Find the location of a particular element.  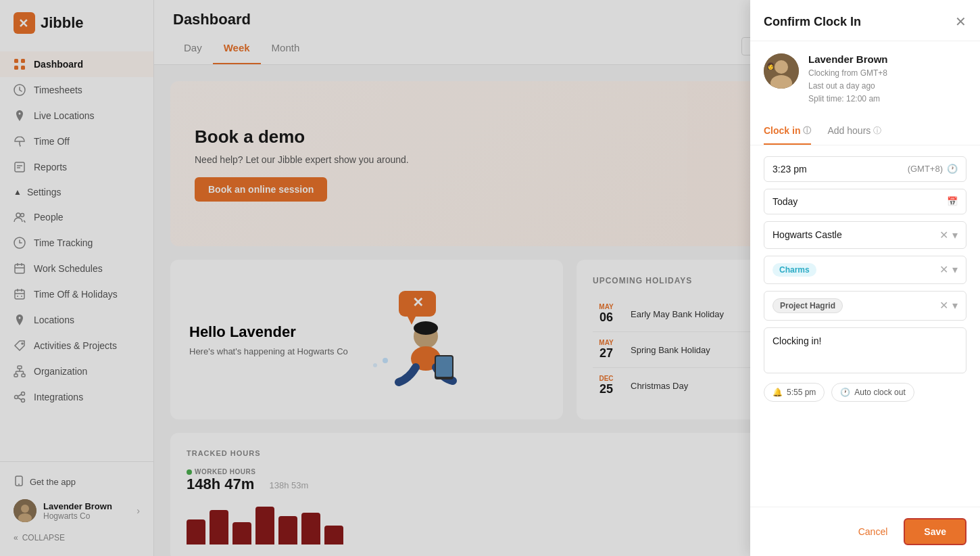

reminder-time: 5:55 pm is located at coordinates (802, 392).